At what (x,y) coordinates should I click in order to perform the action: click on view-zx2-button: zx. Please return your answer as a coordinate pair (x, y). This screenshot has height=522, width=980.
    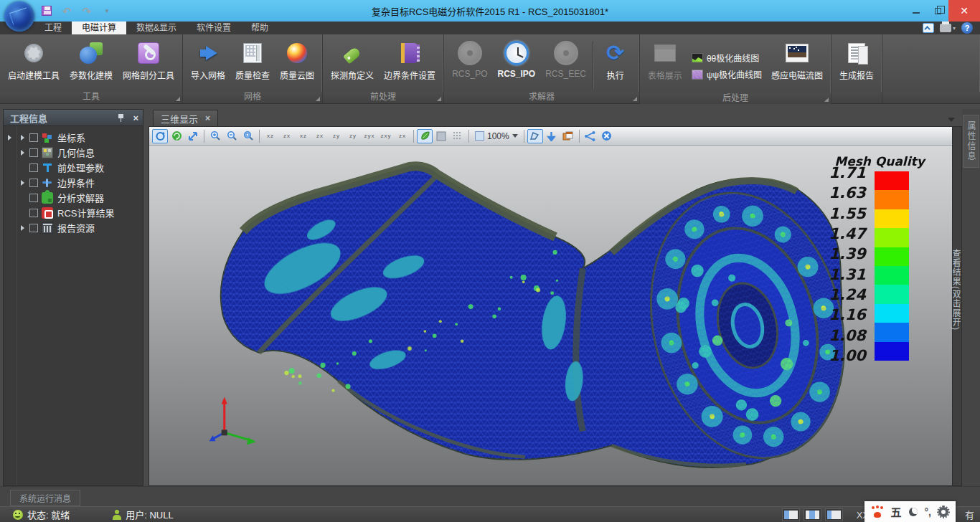
    Looking at the image, I should click on (320, 136).